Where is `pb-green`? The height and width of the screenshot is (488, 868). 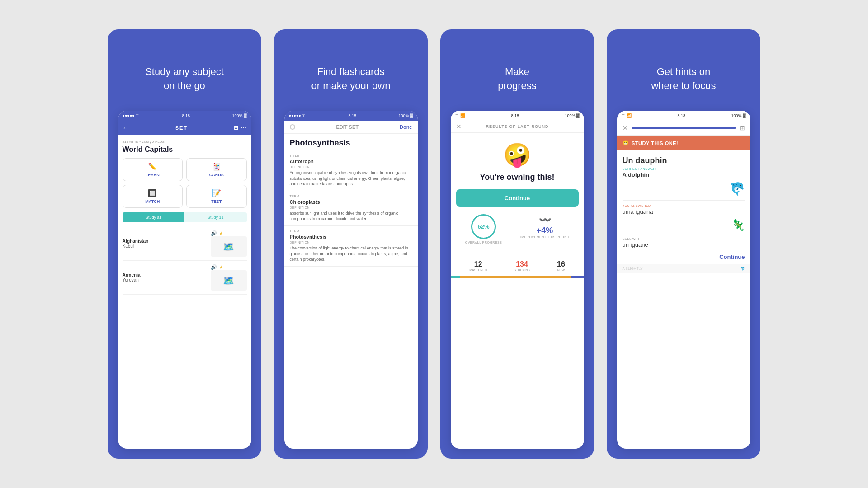
pb-green is located at coordinates (456, 277).